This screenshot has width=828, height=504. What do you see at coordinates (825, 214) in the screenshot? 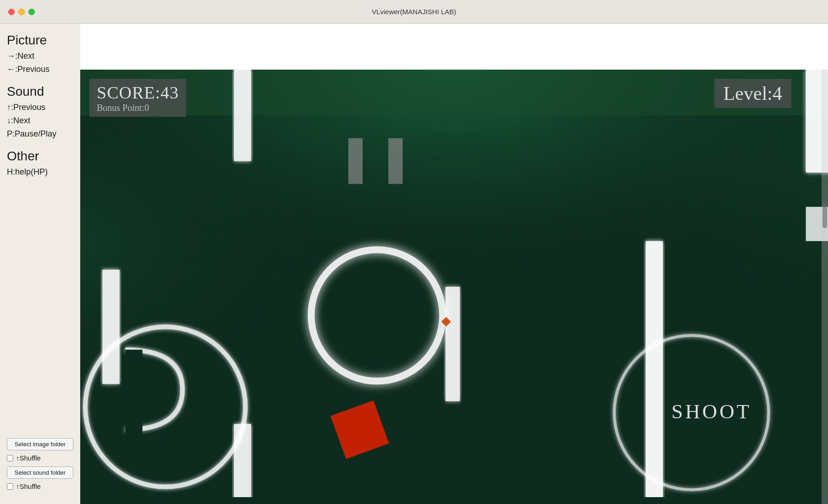
I see `scrollbar-thumb` at bounding box center [825, 214].